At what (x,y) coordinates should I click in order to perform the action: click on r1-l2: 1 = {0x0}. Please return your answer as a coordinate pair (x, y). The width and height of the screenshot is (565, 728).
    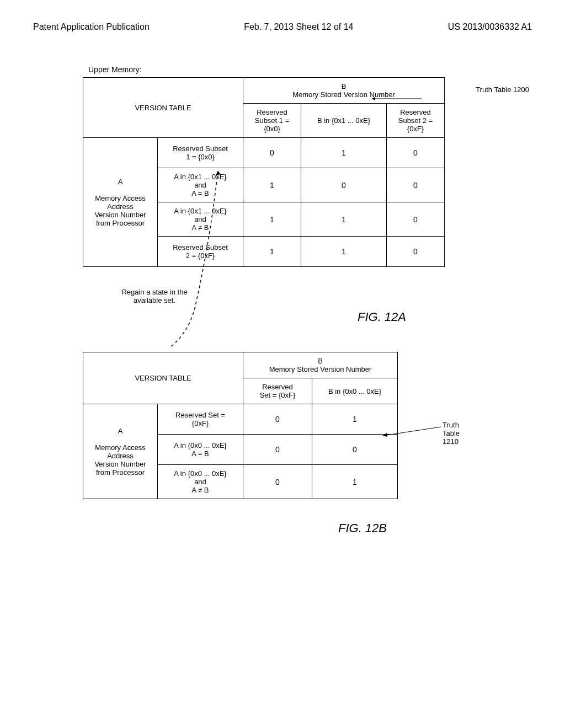
    Looking at the image, I should click on (200, 157).